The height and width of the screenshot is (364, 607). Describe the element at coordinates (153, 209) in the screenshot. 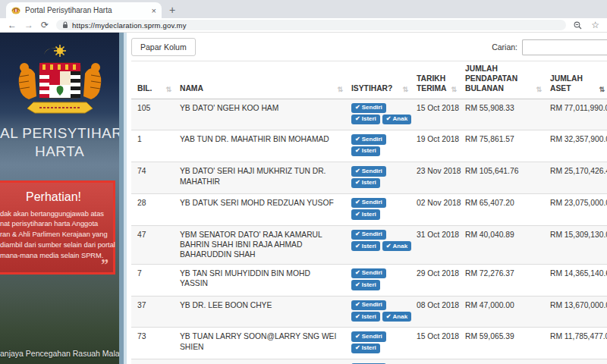

I see `cell-bil: 28` at that location.